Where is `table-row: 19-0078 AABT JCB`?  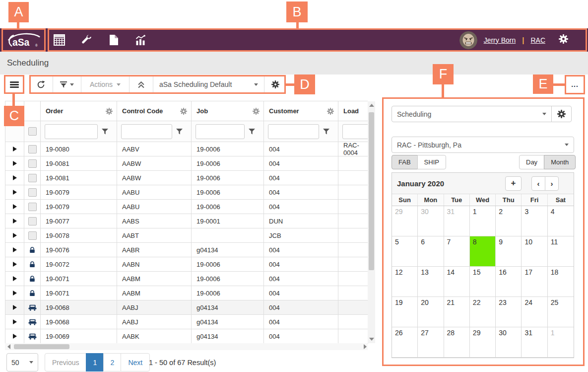 table-row: 19-0078 AABT JCB is located at coordinates (187, 235).